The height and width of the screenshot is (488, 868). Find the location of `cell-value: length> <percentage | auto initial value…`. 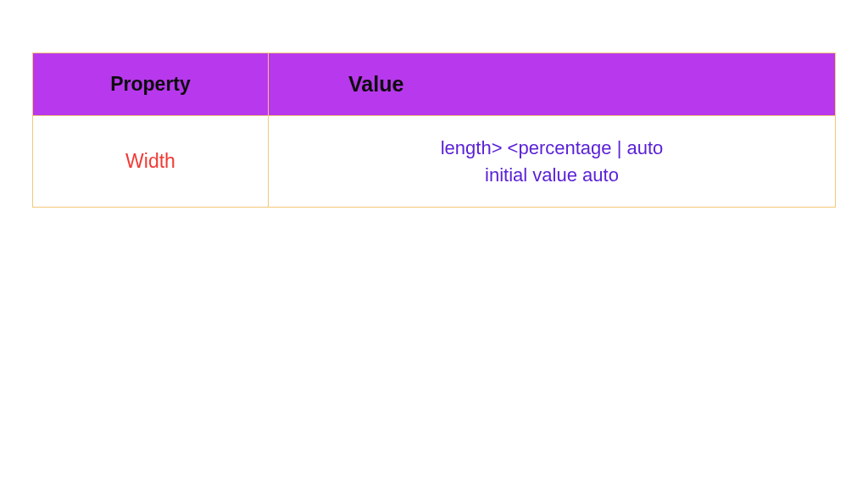

cell-value: length> <percentage | auto initial value… is located at coordinates (553, 162).